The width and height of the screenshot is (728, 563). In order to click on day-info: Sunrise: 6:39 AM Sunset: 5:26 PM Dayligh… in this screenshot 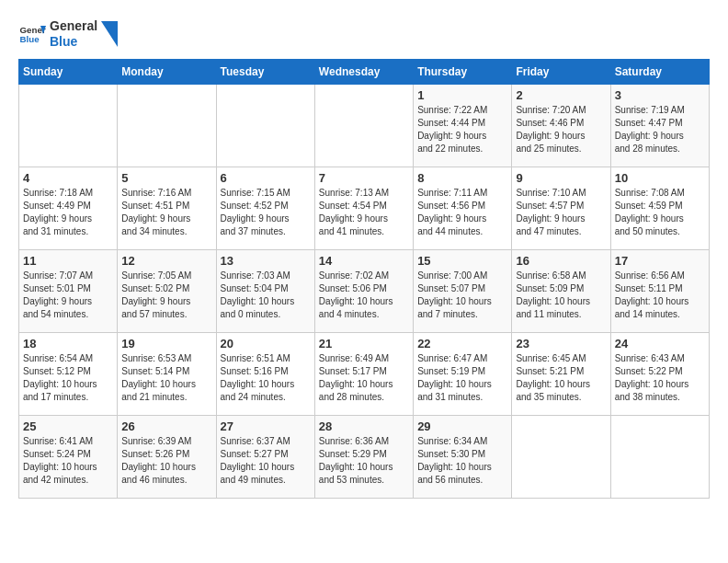, I will do `click(166, 461)`.